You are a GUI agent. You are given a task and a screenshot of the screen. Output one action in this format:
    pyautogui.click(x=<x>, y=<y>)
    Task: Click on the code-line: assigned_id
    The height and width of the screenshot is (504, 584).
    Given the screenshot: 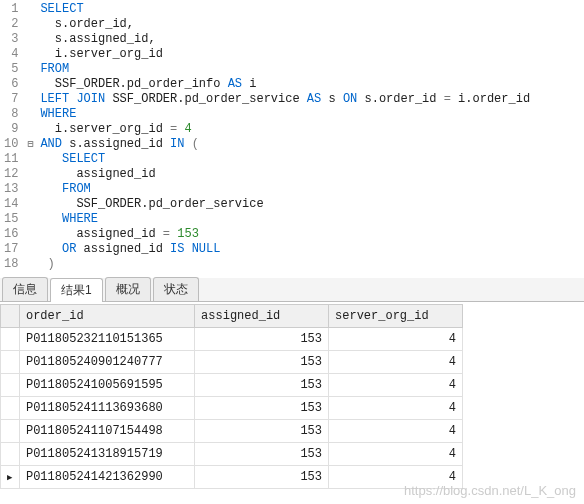 What is the action you would take?
    pyautogui.click(x=285, y=174)
    